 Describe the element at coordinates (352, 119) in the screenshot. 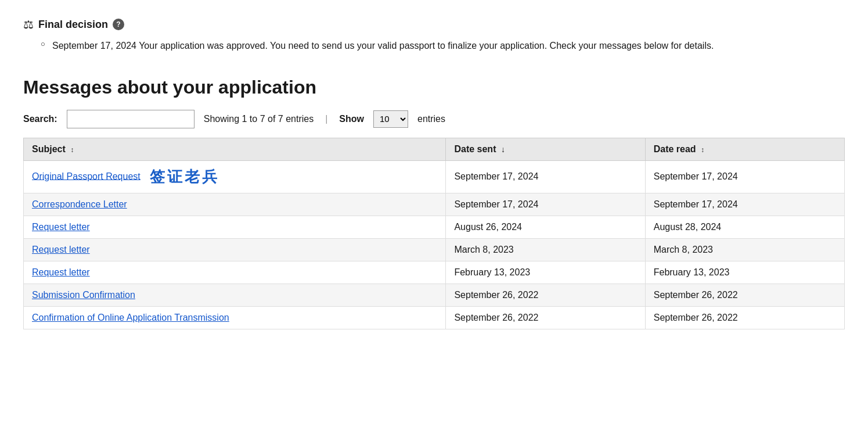

I see `show-label: Show` at that location.